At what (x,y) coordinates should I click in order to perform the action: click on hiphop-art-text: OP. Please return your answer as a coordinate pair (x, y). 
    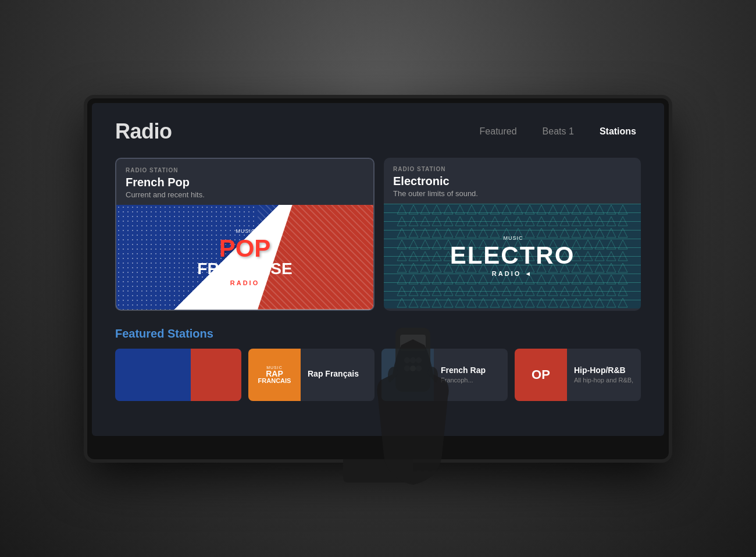
    Looking at the image, I should click on (541, 375).